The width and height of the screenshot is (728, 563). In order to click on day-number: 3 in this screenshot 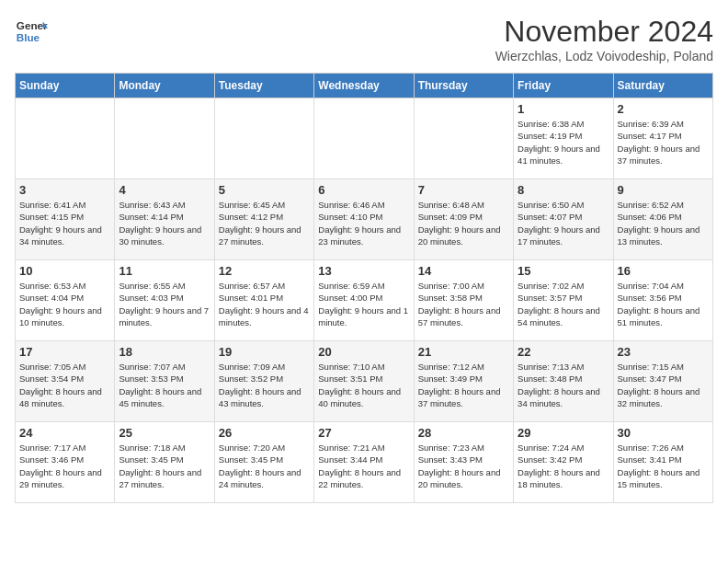, I will do `click(64, 190)`.